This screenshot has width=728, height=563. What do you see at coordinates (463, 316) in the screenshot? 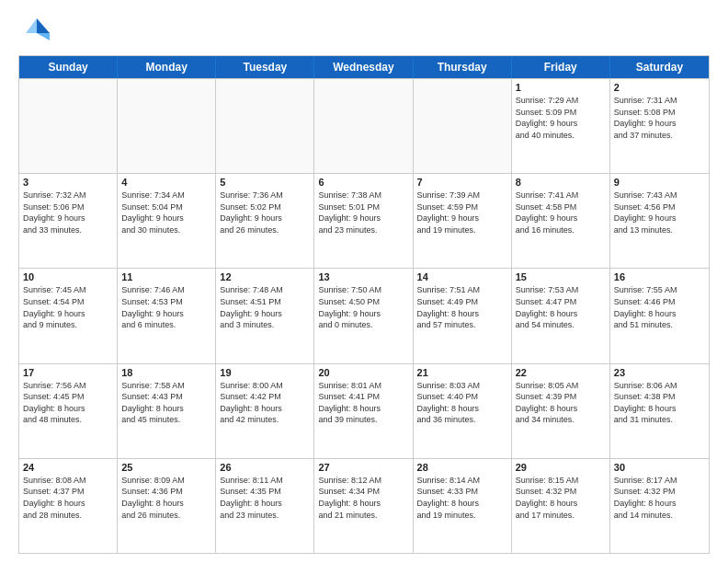
I see `calendar-cell: 14Sunrise: 7:51 AM Sunset: 4:49 PM Dayli…` at bounding box center [463, 316].